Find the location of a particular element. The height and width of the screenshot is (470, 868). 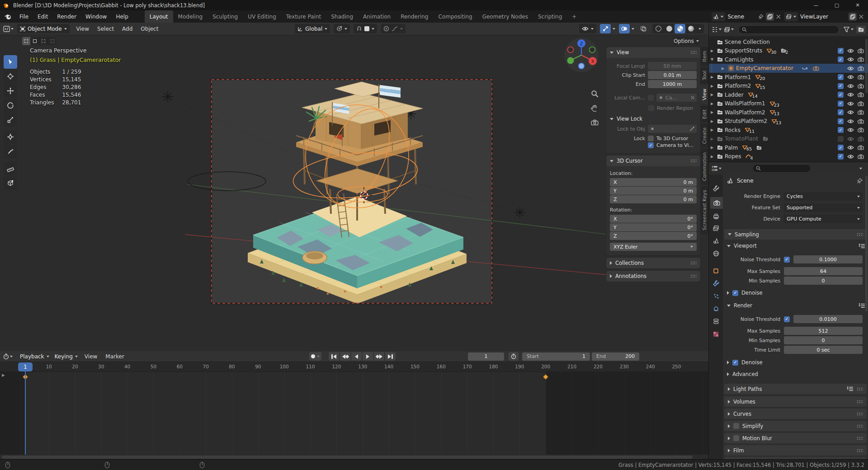

render-region-checkbox is located at coordinates (651, 108).